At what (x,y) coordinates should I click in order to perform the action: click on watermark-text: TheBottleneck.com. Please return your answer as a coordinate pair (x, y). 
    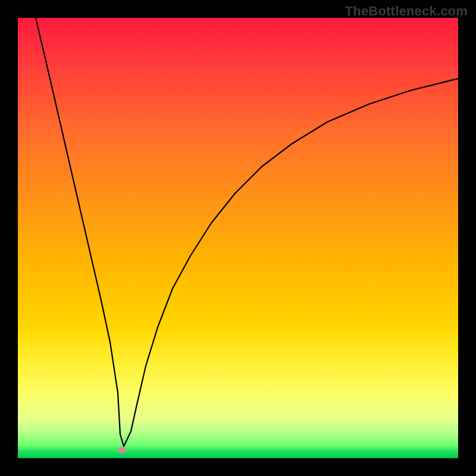
    Looking at the image, I should click on (406, 11).